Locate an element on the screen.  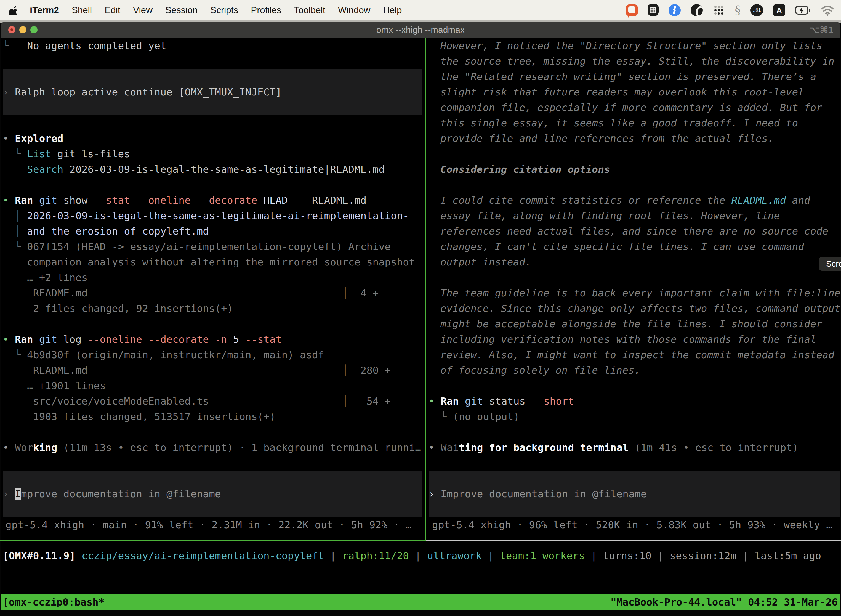
tmux-pane-border-left is located at coordinates (213, 540).